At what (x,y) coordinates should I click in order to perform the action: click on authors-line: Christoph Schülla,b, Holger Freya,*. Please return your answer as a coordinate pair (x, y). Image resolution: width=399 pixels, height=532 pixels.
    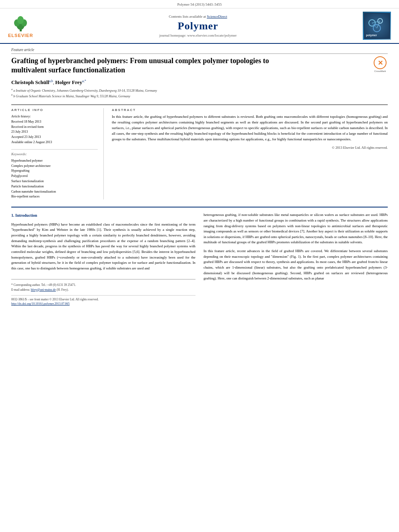
    Looking at the image, I should click on (200, 82).